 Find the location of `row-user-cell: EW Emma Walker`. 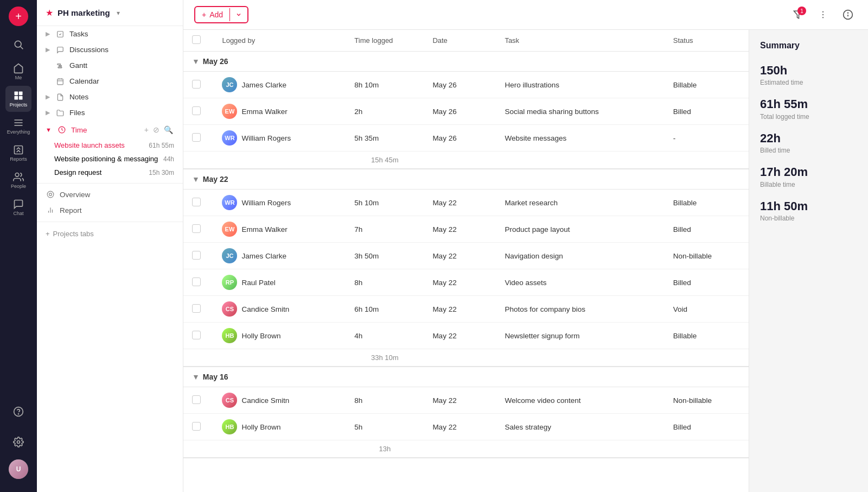

row-user-cell: EW Emma Walker is located at coordinates (279, 229).